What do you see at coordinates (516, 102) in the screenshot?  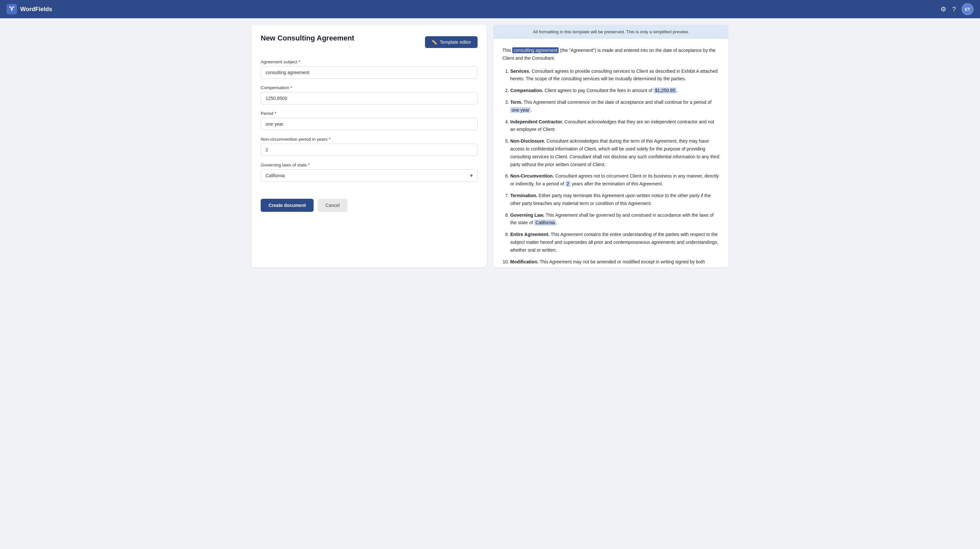 I see `list-item-title: Term.` at bounding box center [516, 102].